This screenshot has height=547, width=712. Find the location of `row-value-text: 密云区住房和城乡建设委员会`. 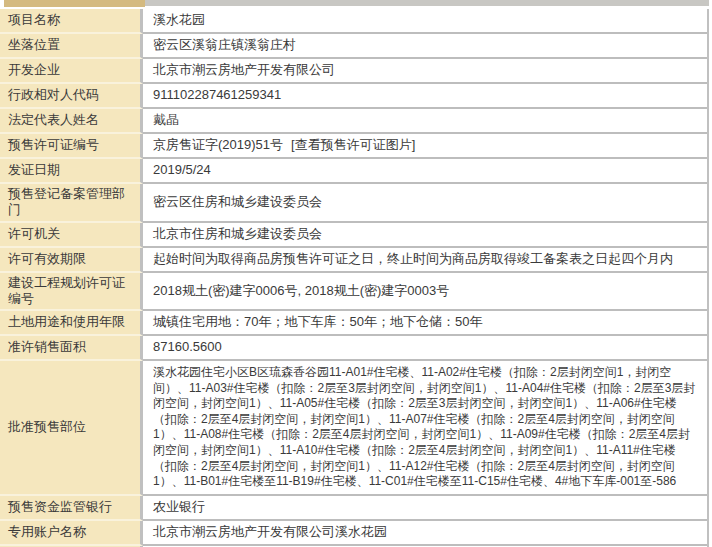

row-value-text: 密云区住房和城乡建设委员会 is located at coordinates (238, 202).